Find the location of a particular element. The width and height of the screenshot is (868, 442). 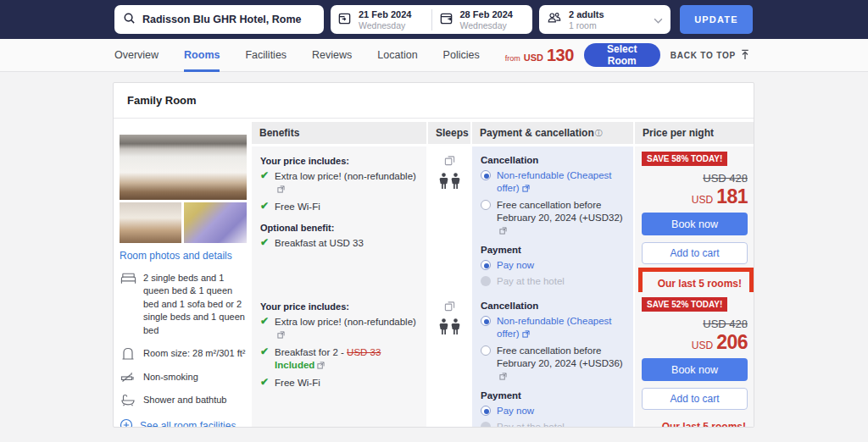

search-icon is located at coordinates (129, 20).